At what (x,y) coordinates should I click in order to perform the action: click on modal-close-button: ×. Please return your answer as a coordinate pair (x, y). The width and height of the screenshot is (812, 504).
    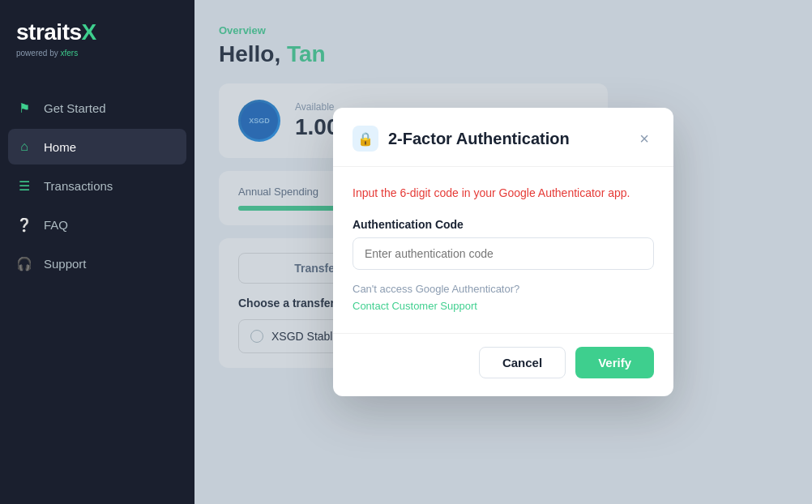
    Looking at the image, I should click on (644, 139).